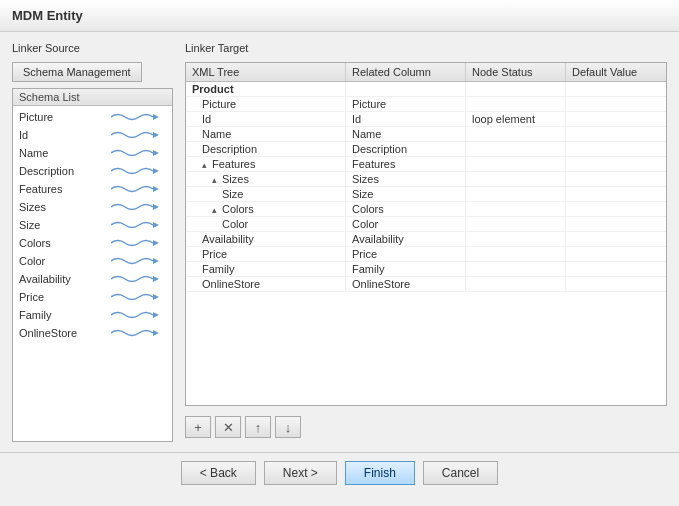 This screenshot has width=679, height=506. I want to click on table-row: IdIdloop element, so click(426, 120).